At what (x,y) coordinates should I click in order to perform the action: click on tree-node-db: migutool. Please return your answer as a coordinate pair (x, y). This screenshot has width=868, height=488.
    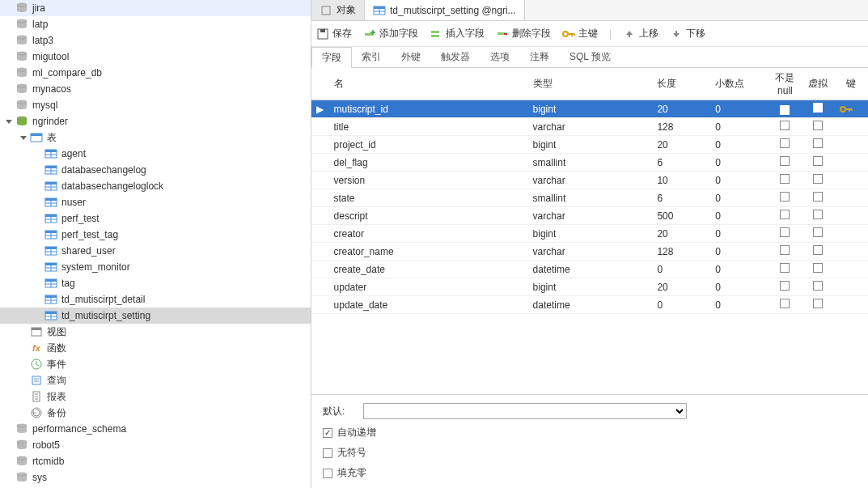
    Looking at the image, I should click on (155, 57).